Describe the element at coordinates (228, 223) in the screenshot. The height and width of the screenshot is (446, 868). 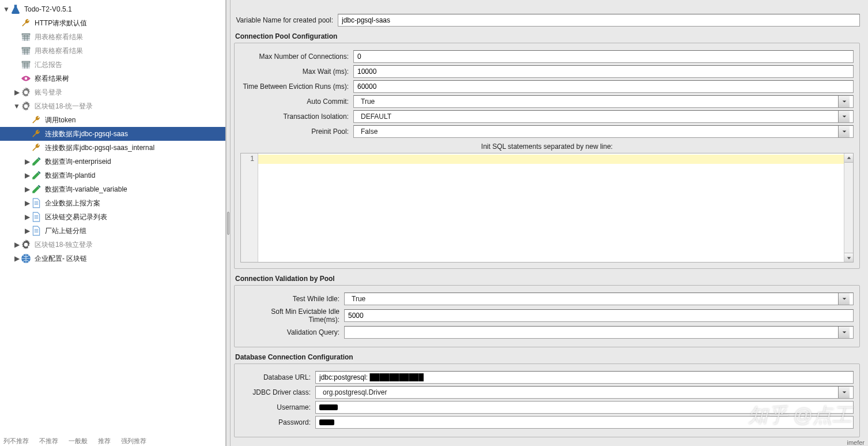
I see `splitter` at that location.